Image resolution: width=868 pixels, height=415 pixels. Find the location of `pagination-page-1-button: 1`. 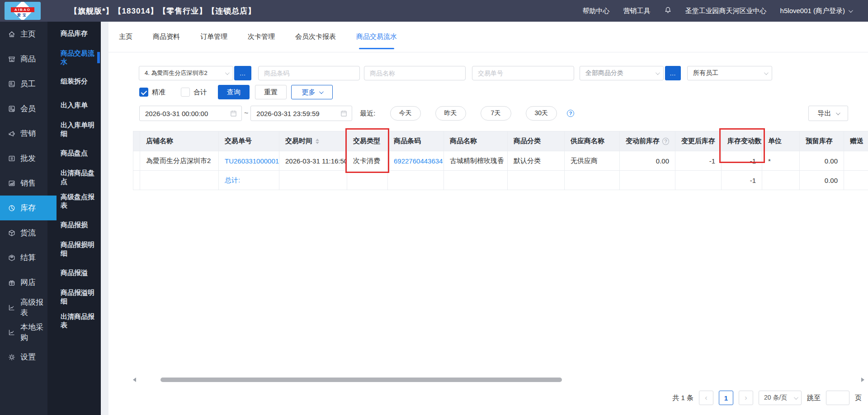

pagination-page-1-button: 1 is located at coordinates (726, 398).